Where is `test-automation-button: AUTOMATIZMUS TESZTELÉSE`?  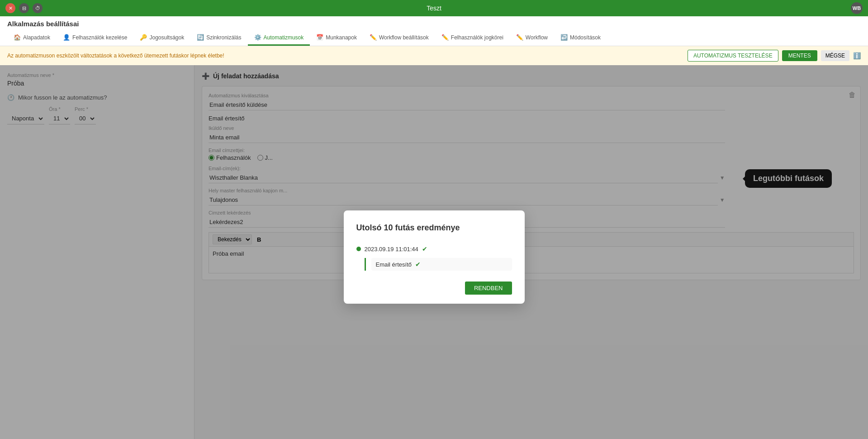
test-automation-button: AUTOMATIZMUS TESZTELÉSE is located at coordinates (733, 56).